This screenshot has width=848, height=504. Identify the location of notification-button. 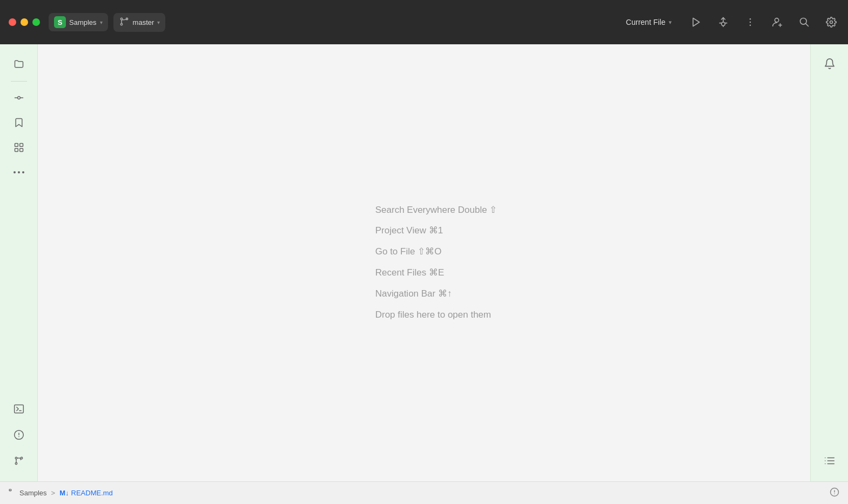
(830, 64).